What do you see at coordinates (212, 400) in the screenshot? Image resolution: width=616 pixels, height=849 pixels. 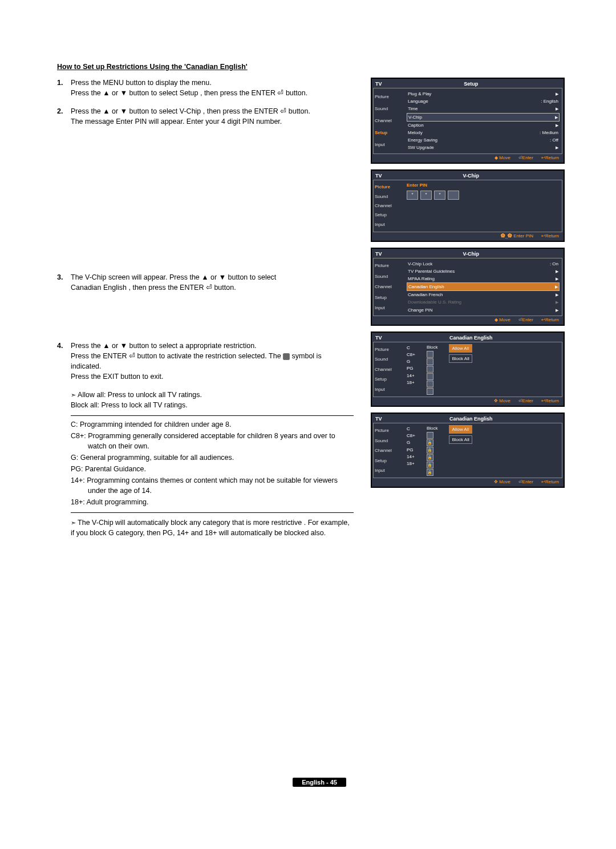 I see `allow-all-note: Allow all: Press to unlock all TV rating…` at bounding box center [212, 400].